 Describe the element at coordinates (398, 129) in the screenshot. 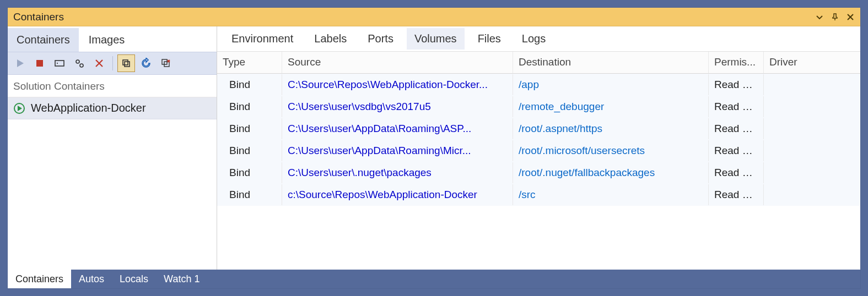

I see `cell-source: C:\Users\user\AppData\Roaming\ASP...` at that location.